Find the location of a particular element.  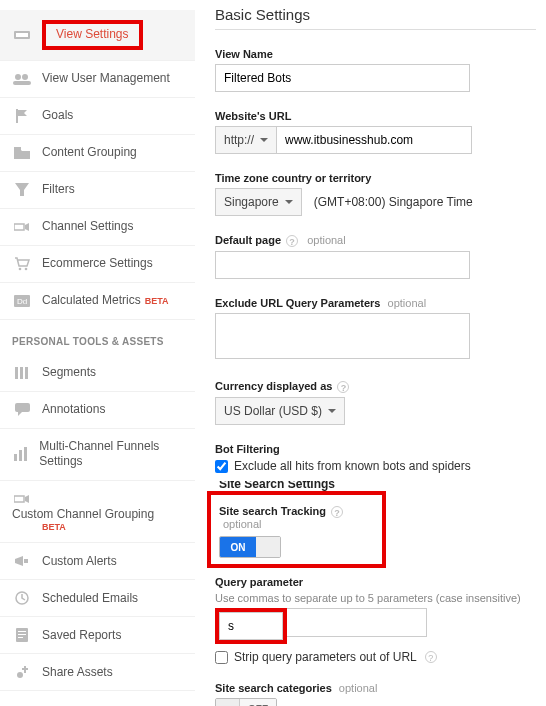

bot-filtering-label: Bot Filtering is located at coordinates (376, 449).